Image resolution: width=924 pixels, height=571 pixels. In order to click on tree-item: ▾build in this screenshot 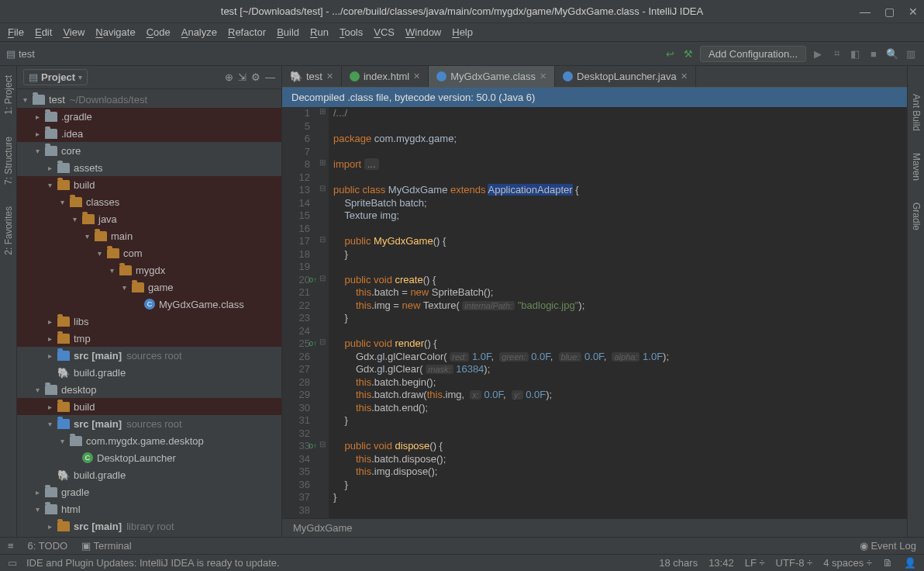, I will do `click(149, 185)`.